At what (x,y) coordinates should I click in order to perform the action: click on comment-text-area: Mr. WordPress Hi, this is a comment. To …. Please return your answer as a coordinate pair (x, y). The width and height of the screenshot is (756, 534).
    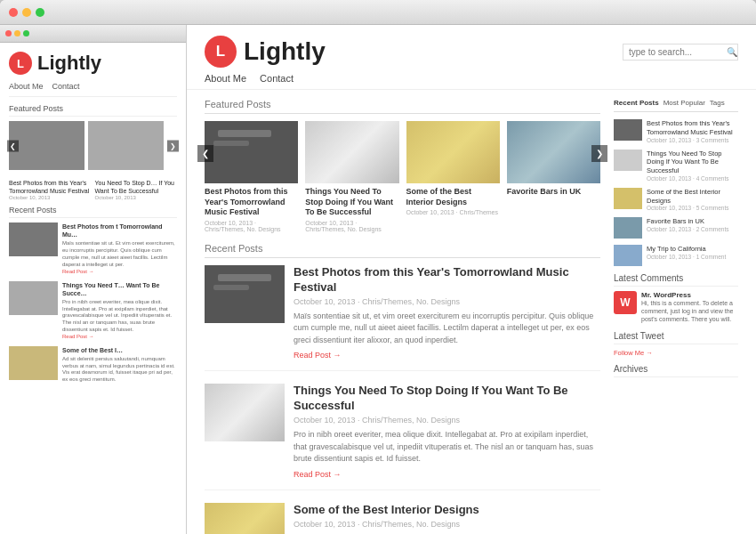
    Looking at the image, I should click on (690, 307).